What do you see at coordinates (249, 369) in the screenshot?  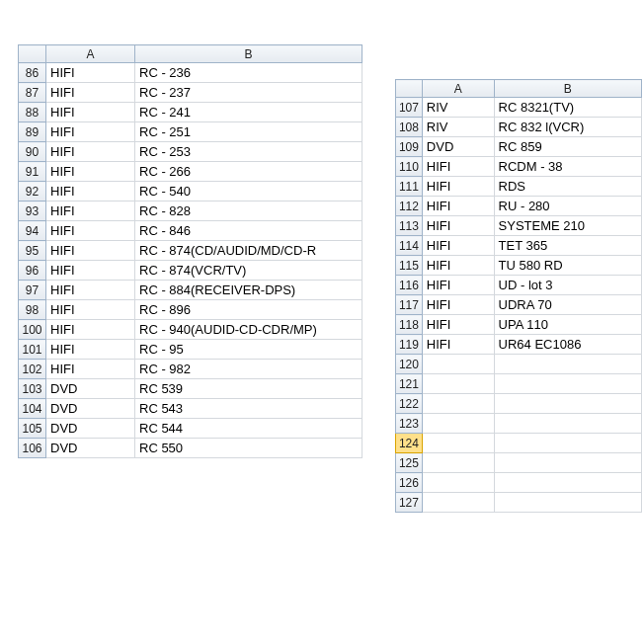 I see `cell-b: RC - 982` at bounding box center [249, 369].